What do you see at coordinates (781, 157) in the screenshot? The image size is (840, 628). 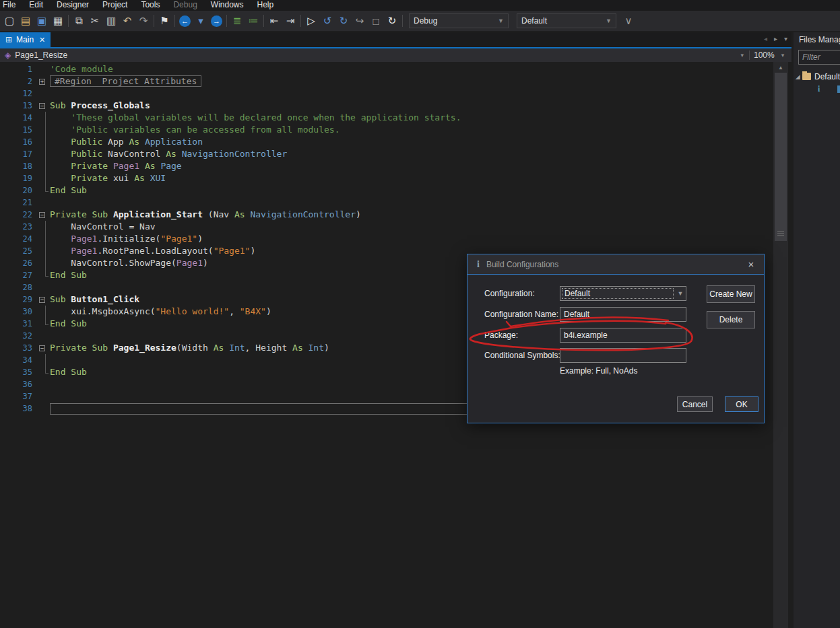 I see `scrollbar-thumb` at bounding box center [781, 157].